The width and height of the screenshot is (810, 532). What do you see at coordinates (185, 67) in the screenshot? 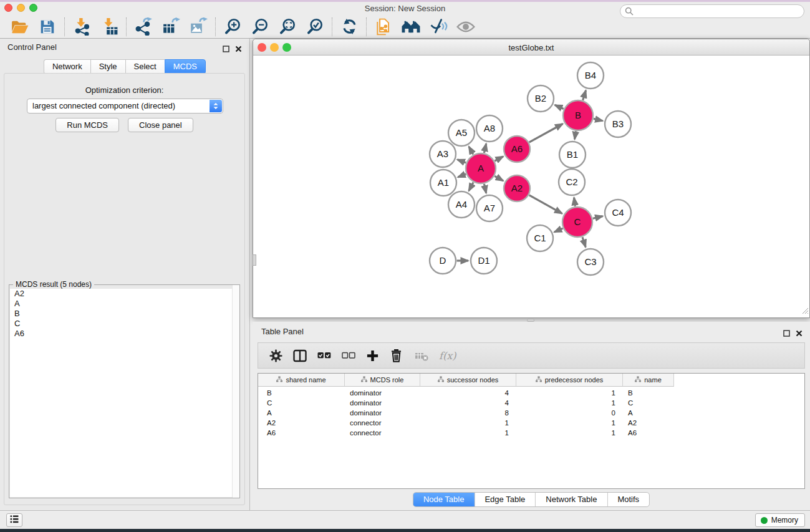
I see `tab-mcds: MCDS` at bounding box center [185, 67].